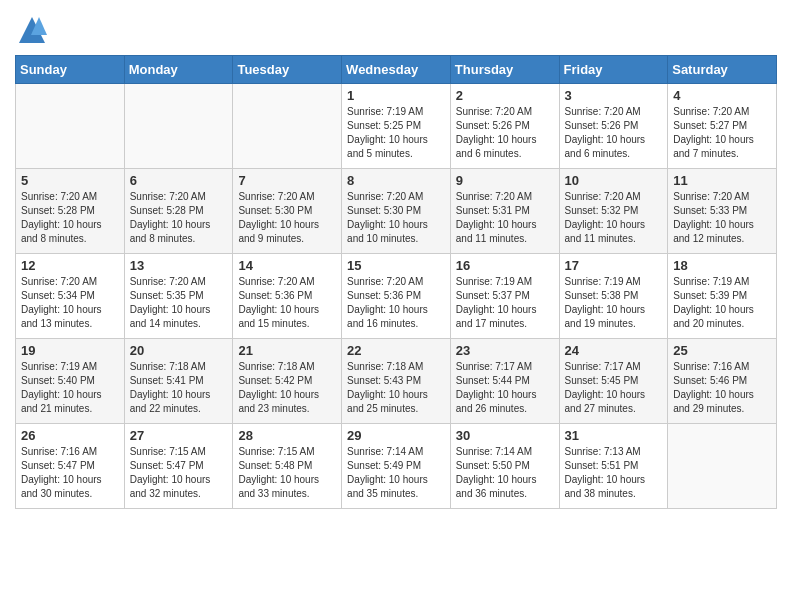  What do you see at coordinates (70, 266) in the screenshot?
I see `day-number: 12` at bounding box center [70, 266].